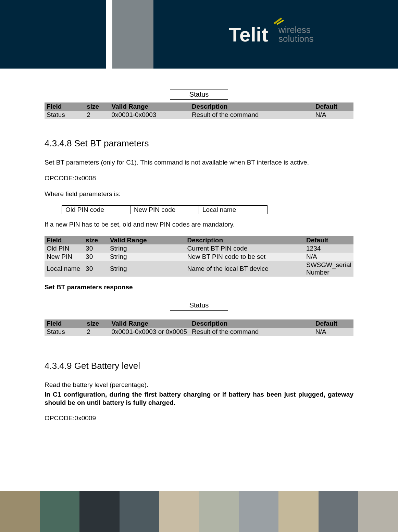 Image resolution: width=398 pixels, height=532 pixels. I want to click on header-block-right: Telit wireless solutions, so click(276, 34).